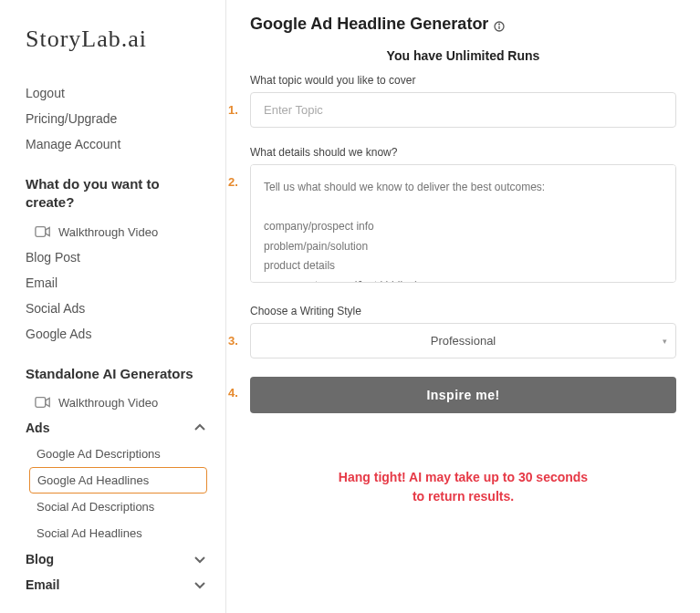 This screenshot has height=613, width=700. What do you see at coordinates (464, 395) in the screenshot?
I see `inspire-button: Inspire me!` at bounding box center [464, 395].